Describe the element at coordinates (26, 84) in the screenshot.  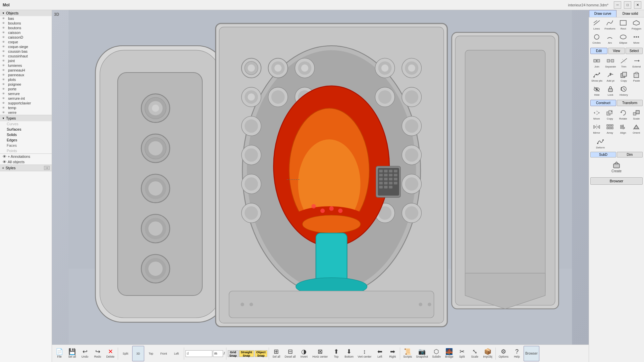
I see `list-item: 👁poignee` at that location.